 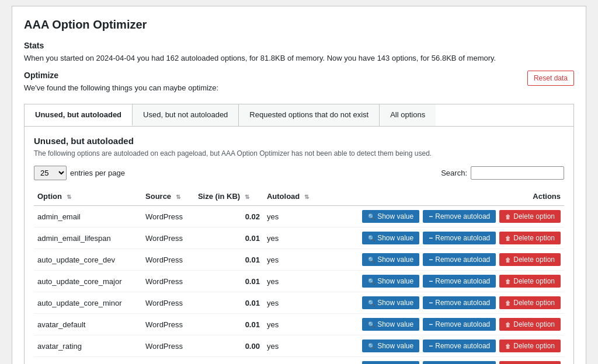 I want to click on col-autoload: Autoload ⇅, so click(x=292, y=197).